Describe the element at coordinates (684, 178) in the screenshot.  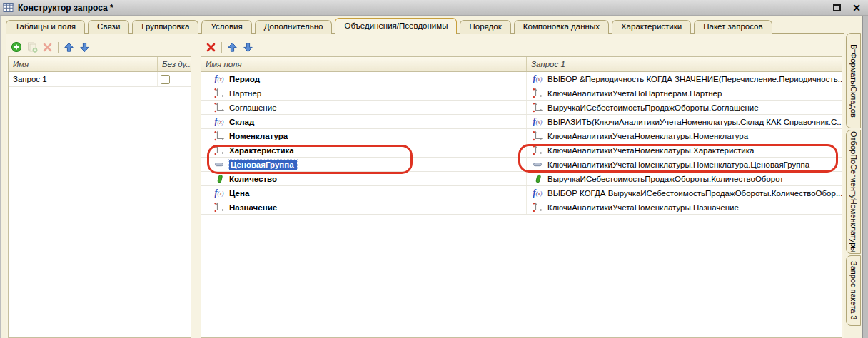
I see `field-expression-cell: ВыручкаИСебестоимостьПродажОбороты.Колич…` at that location.